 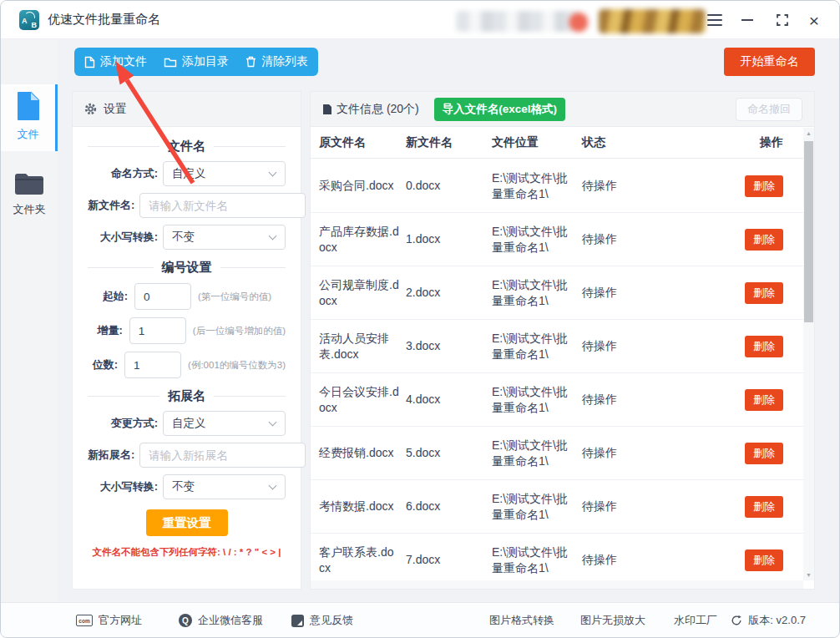 I want to click on table-column-header: 原文件名 新文件名 文件位置 状态 操作, so click(x=563, y=143).